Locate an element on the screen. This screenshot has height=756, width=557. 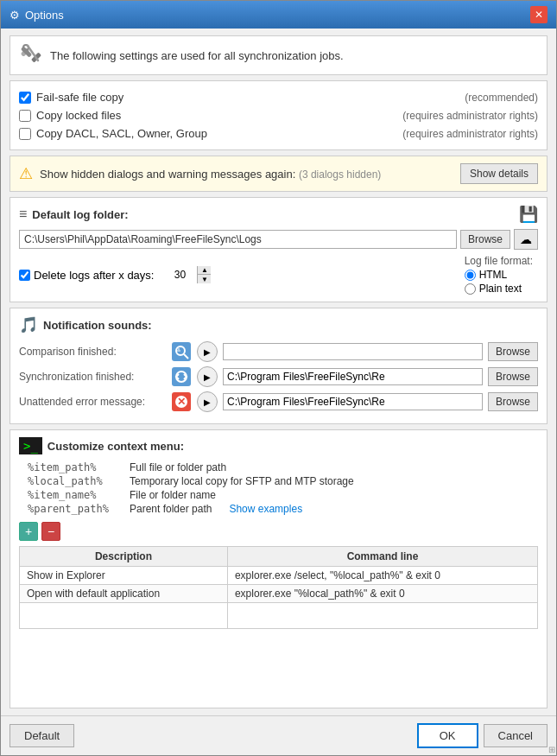
ok-button: OK is located at coordinates (447, 736).